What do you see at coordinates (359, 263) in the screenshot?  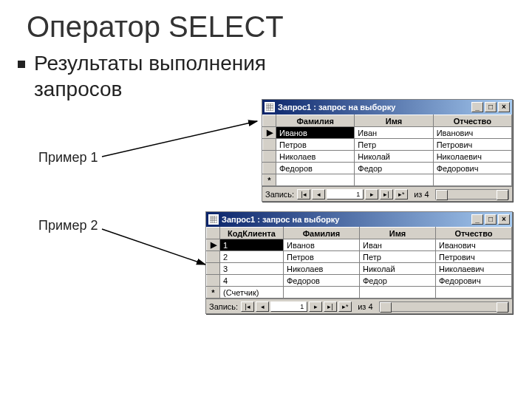 I see `result-grid-2: КодКлиента Фамилия Имя Отчество ▶1Иванов…` at bounding box center [359, 263].